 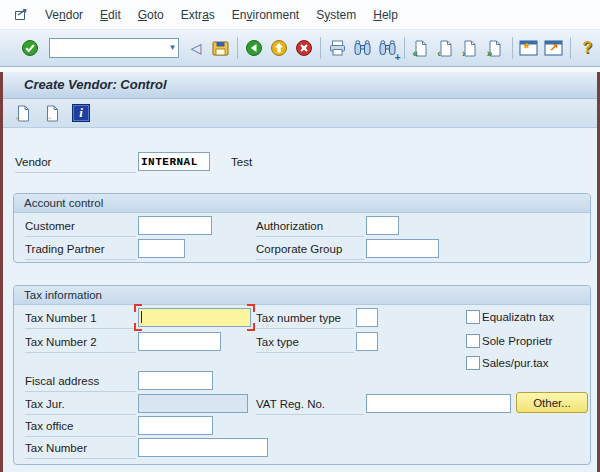 What do you see at coordinates (52, 113) in the screenshot?
I see `next-screen-icon: →` at bounding box center [52, 113].